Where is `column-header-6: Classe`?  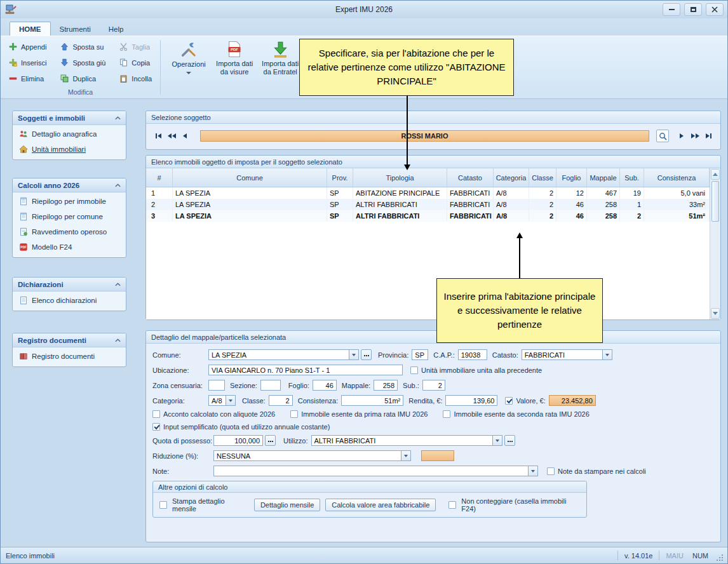
column-header-6: Classe is located at coordinates (543, 178).